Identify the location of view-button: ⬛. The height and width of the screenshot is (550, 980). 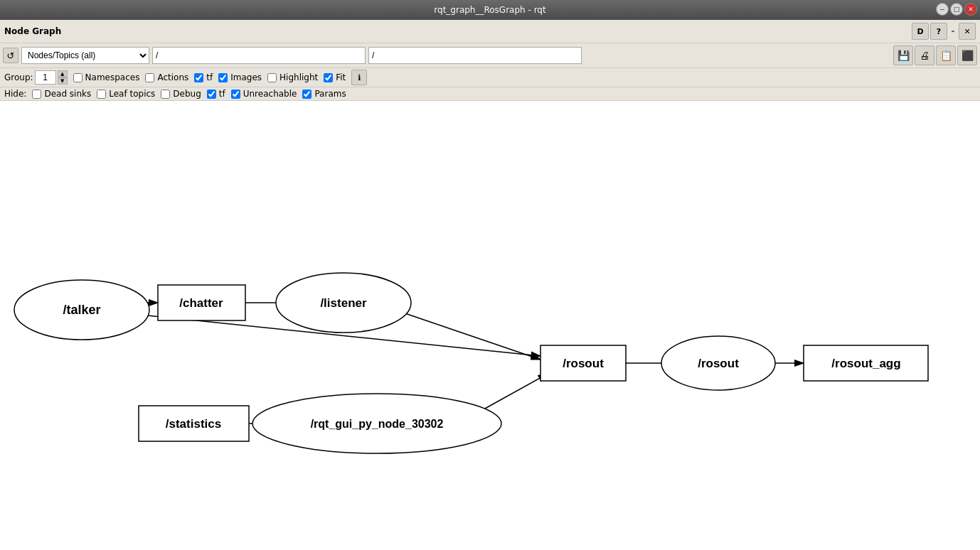
(967, 55).